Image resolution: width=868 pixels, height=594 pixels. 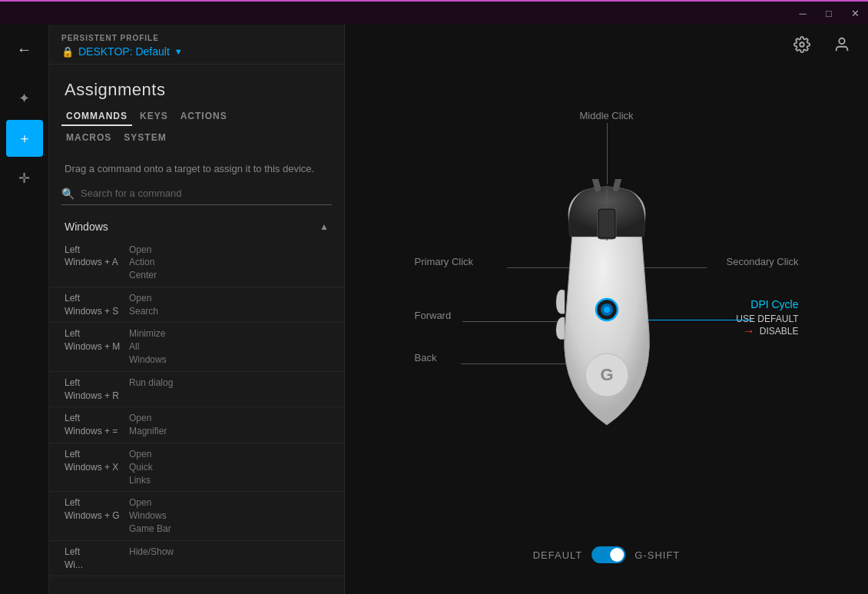 I want to click on drag-instruction: Drag a command onto a target to assign i…, so click(x=197, y=168).